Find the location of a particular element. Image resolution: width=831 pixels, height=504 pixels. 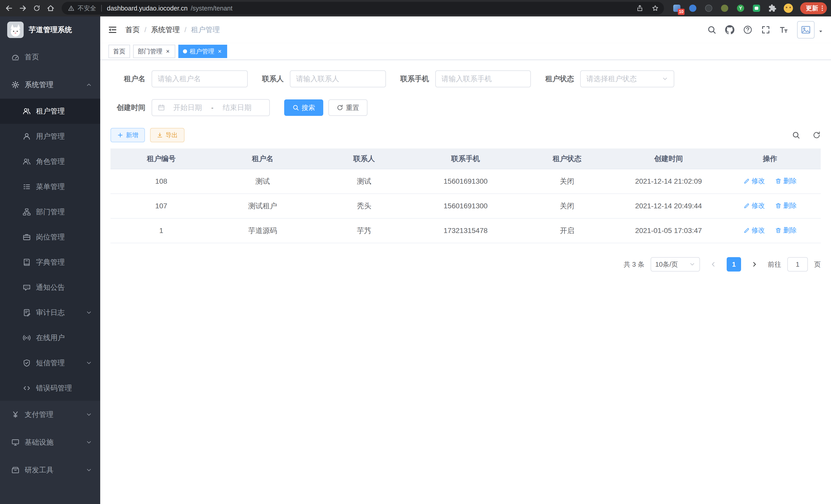

sidebar-item-online-user: 在线用户 is located at coordinates (50, 338).